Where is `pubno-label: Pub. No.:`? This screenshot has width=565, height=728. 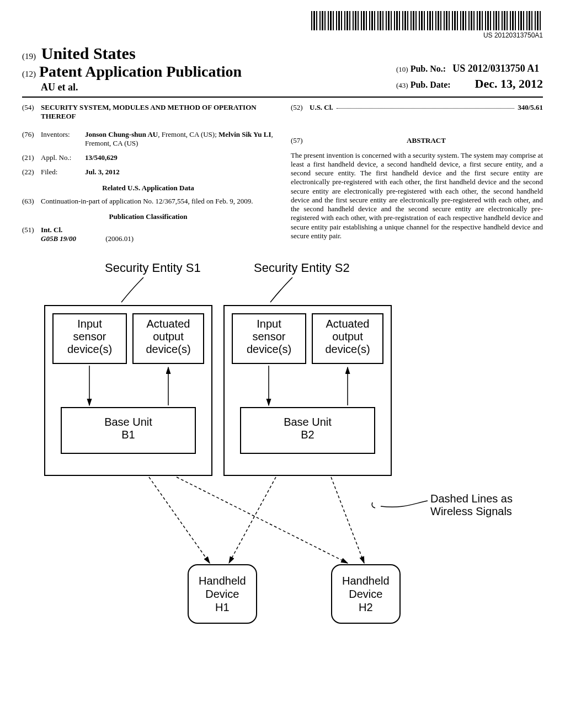 pubno-label: Pub. No.: is located at coordinates (428, 68).